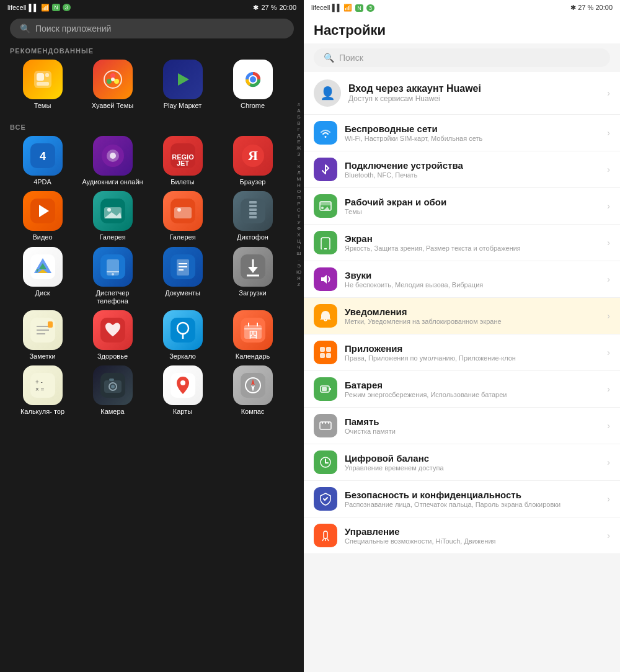  I want to click on alpha-letter: Л, so click(299, 172).